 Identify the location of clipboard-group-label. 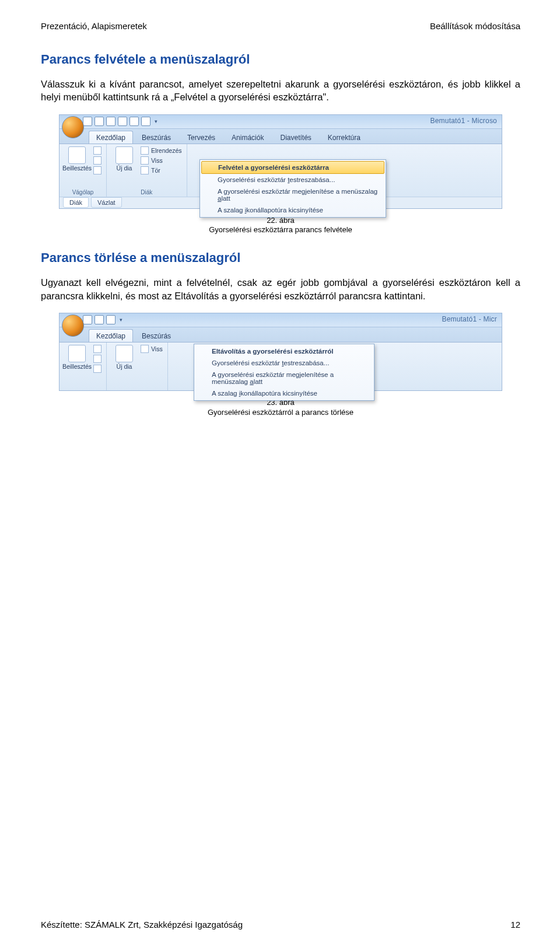
(83, 385).